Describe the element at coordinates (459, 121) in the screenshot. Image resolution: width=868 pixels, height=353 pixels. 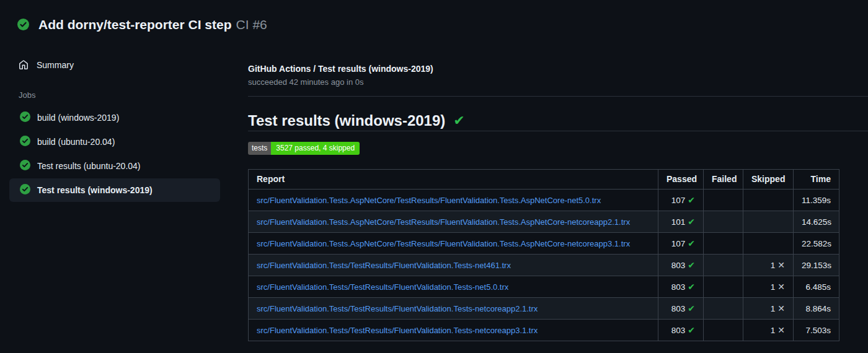
I see `success-check-icon: ✔` at that location.